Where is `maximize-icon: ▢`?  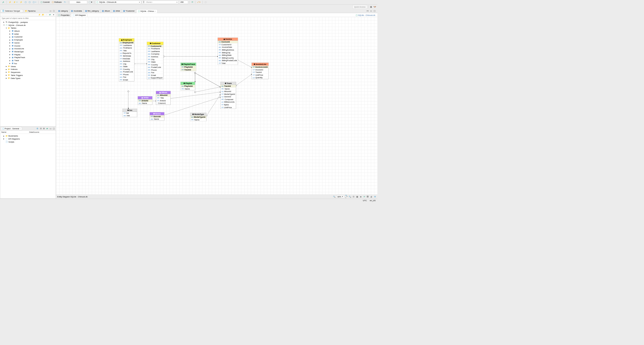 maximize-icon: ▢ is located at coordinates (54, 129).